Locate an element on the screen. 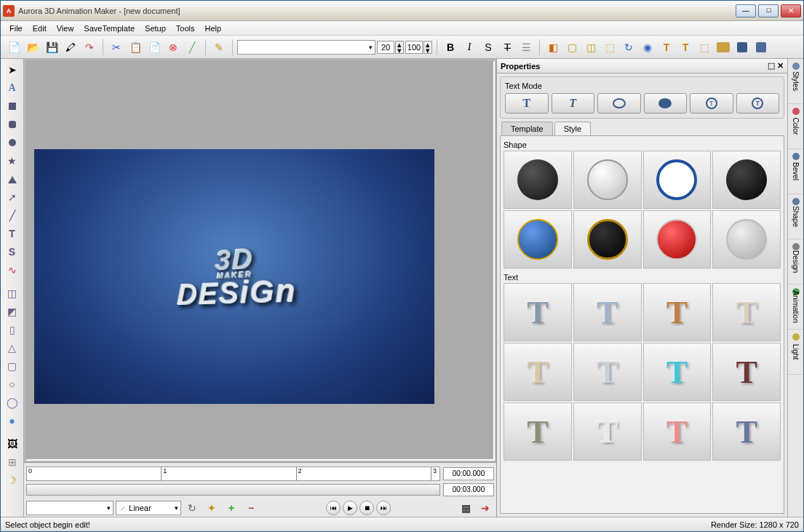 Image resolution: width=804 pixels, height=532 pixels. righttab-shape: Shape is located at coordinates (796, 217).